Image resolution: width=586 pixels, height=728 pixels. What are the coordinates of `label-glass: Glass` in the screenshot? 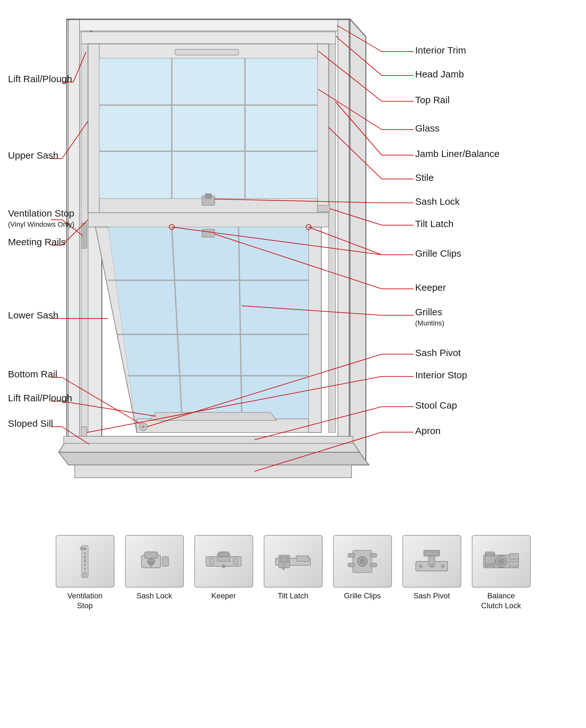 It's located at (427, 128).